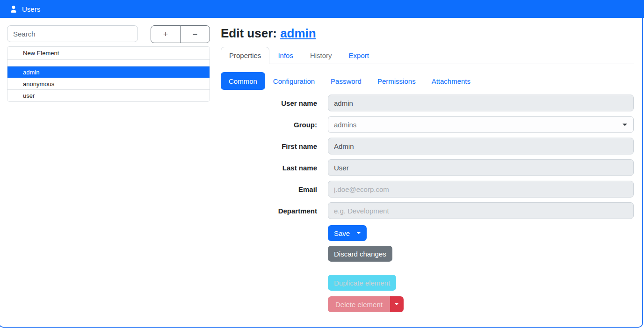 The image size is (644, 330). I want to click on save-button-label: Save, so click(342, 233).